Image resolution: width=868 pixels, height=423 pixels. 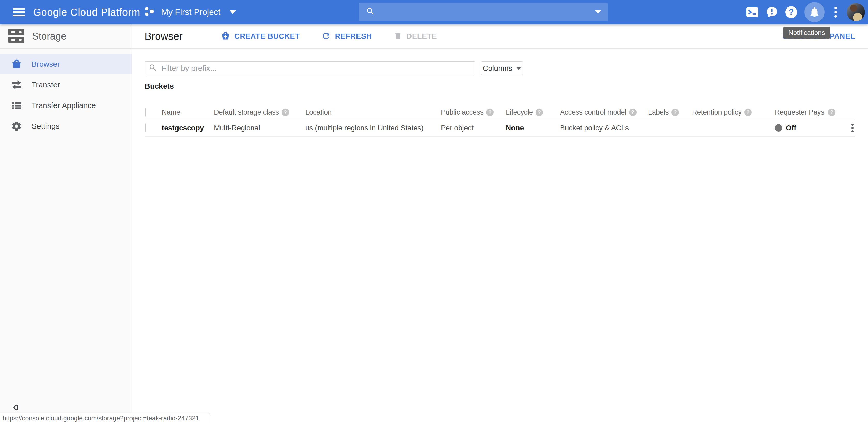 I want to click on question-glyph: ?, so click(x=791, y=12).